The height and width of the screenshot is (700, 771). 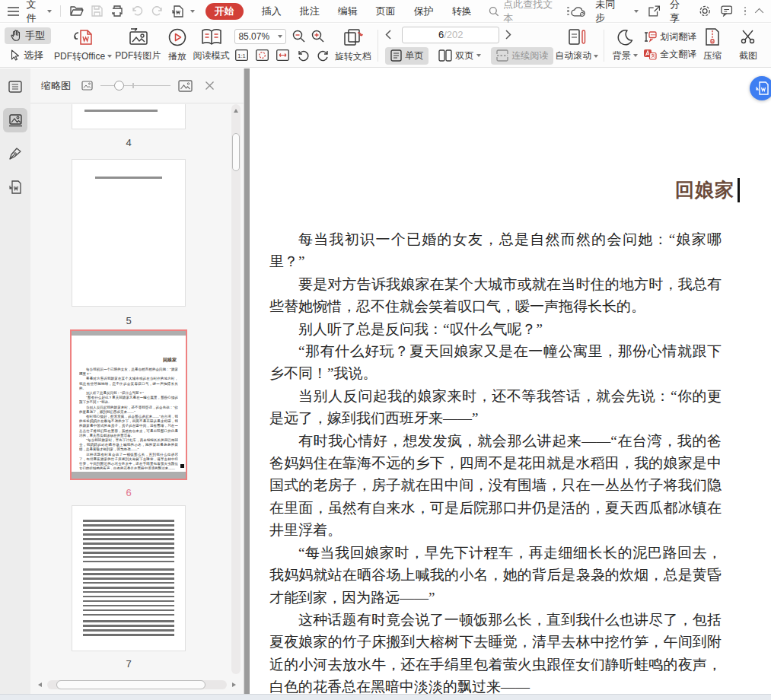 What do you see at coordinates (129, 663) in the screenshot?
I see `thumbnail-page-7-label: 7` at bounding box center [129, 663].